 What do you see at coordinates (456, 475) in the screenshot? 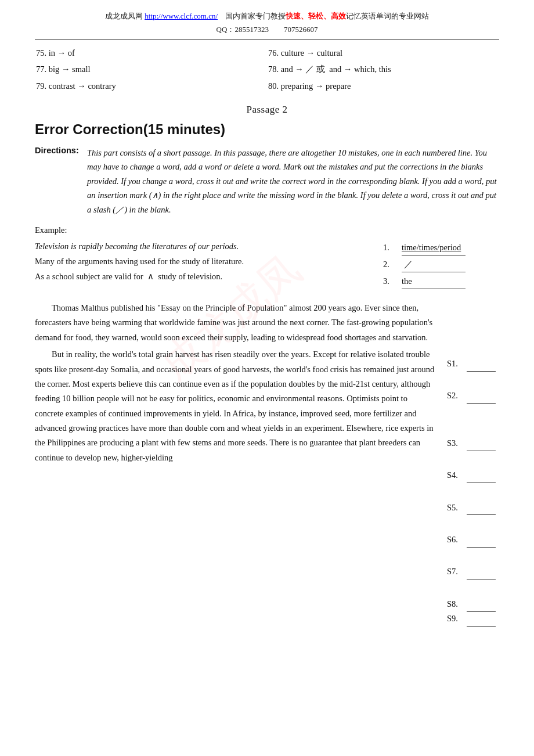
I see `s4-label: S4.` at bounding box center [456, 475].